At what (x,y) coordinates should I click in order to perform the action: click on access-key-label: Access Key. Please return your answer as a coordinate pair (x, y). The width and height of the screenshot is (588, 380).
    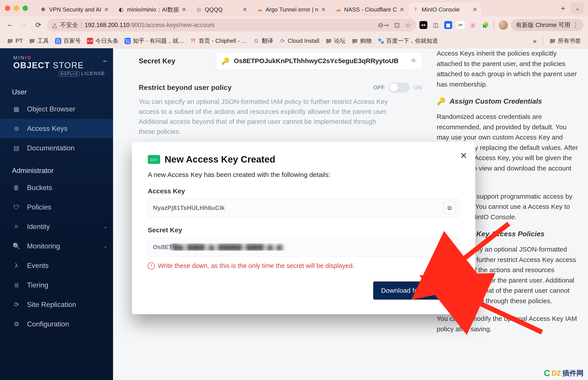
    Looking at the image, I should click on (304, 191).